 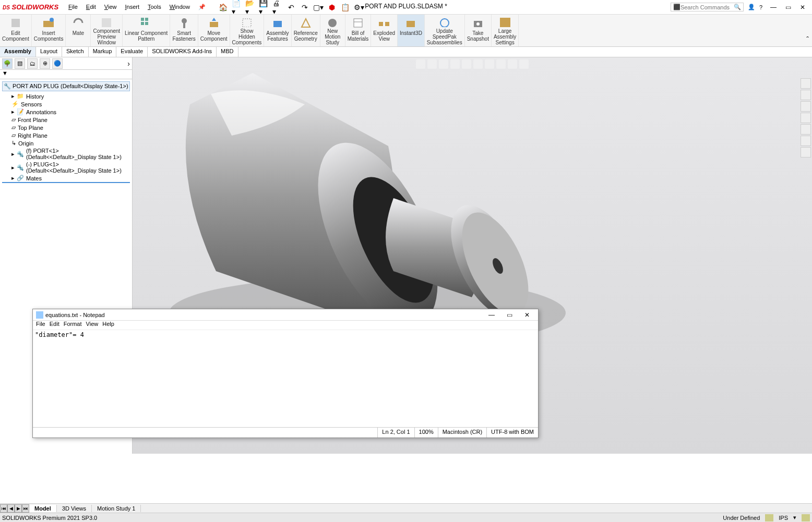 I want to click on tree-root: 🔧 PORT AND PLUG (Default<Display State-1…, so click(x=66, y=87).